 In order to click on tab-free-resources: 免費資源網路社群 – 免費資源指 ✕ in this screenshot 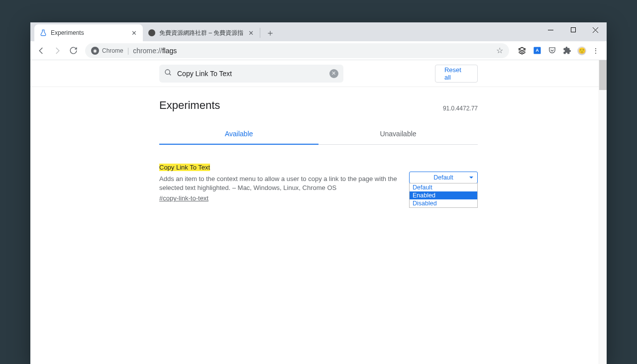, I will do `click(201, 33)`.